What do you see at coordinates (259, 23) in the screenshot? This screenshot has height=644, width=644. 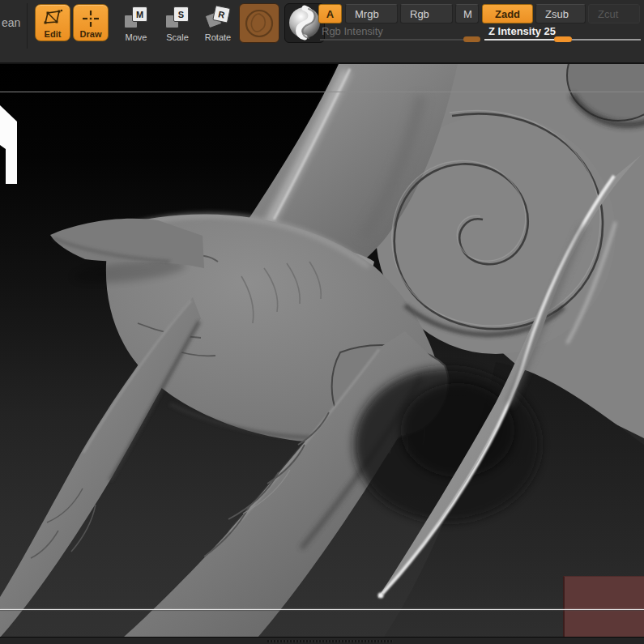 I see `brush-alpha-preview` at bounding box center [259, 23].